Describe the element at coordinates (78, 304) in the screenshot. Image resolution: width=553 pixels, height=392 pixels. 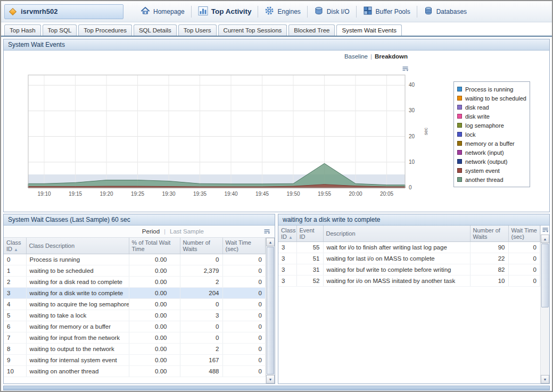
I see `cell-class-description: waiting to acquire the log semaphore` at that location.